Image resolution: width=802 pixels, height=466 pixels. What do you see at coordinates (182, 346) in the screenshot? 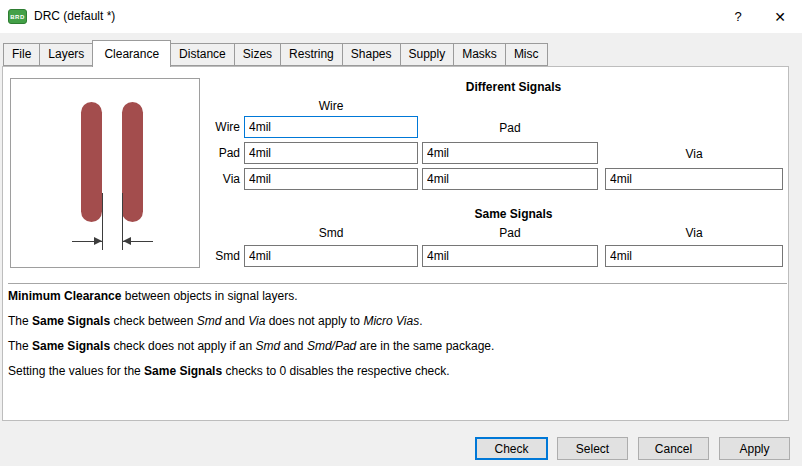
I see `note-text: check does not apply if an` at bounding box center [182, 346].